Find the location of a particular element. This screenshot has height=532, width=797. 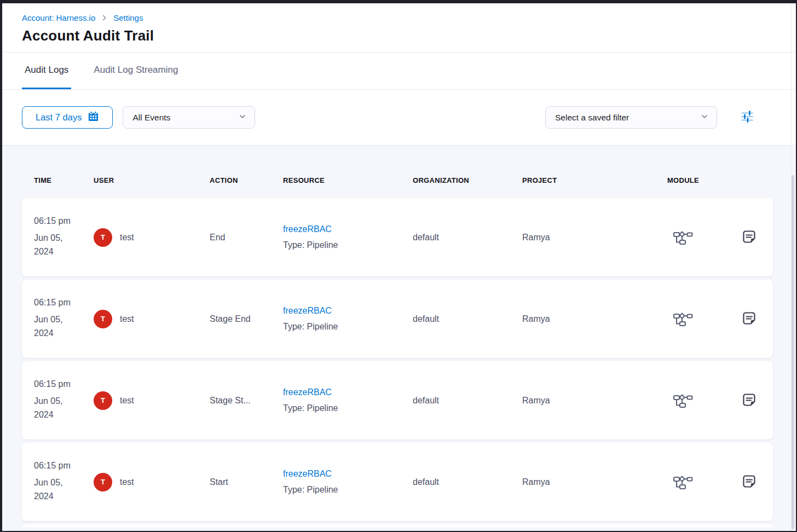

sliders-icon is located at coordinates (747, 117).